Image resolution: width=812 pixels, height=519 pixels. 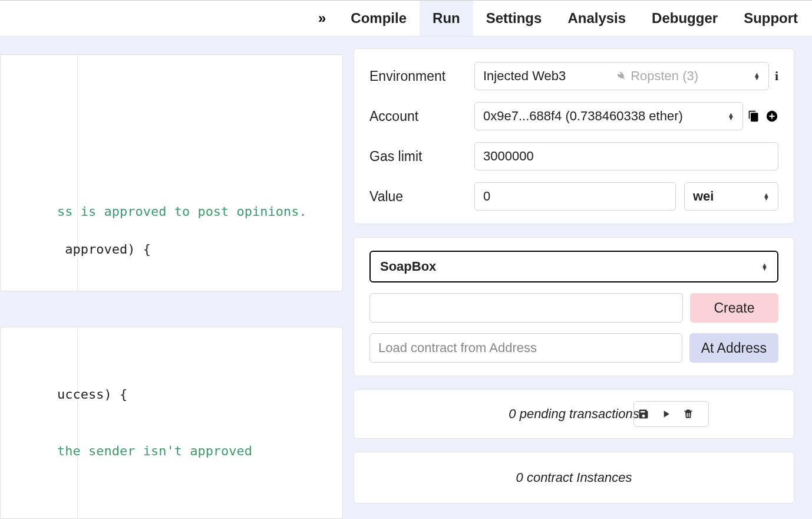 I want to click on environment-value: Injected Web3, so click(x=524, y=76).